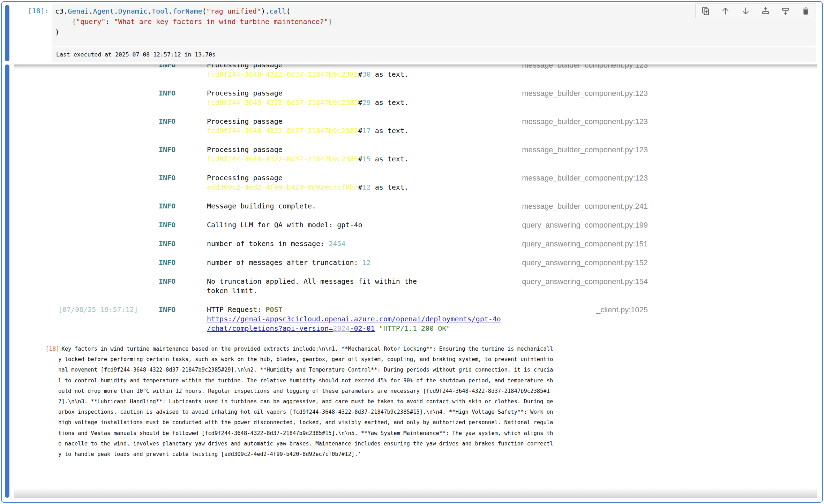 The height and width of the screenshot is (504, 824). What do you see at coordinates (45, 349) in the screenshot?
I see `output-prompt: [18]:` at bounding box center [45, 349].